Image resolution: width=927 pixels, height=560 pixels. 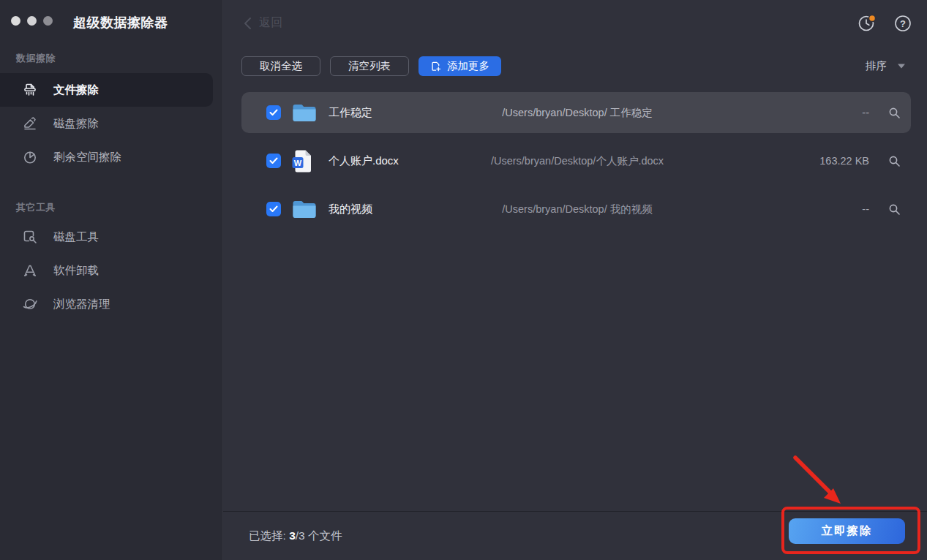 What do you see at coordinates (872, 19) in the screenshot?
I see `notification-badge` at bounding box center [872, 19].